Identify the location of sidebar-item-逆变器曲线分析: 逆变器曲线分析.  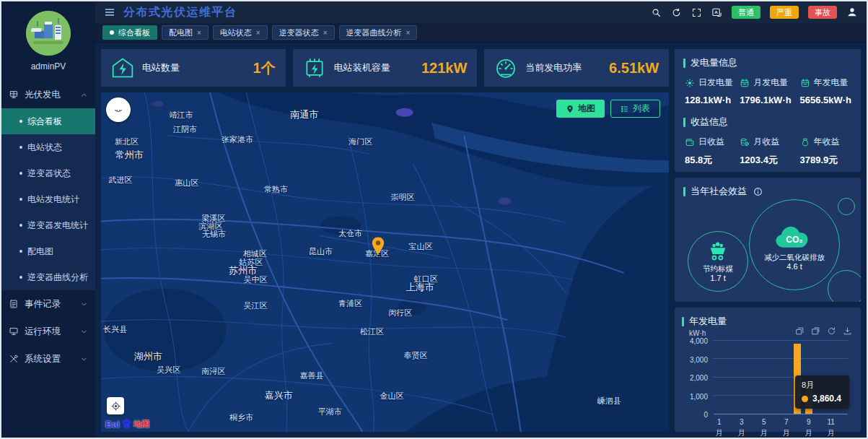
(48, 277).